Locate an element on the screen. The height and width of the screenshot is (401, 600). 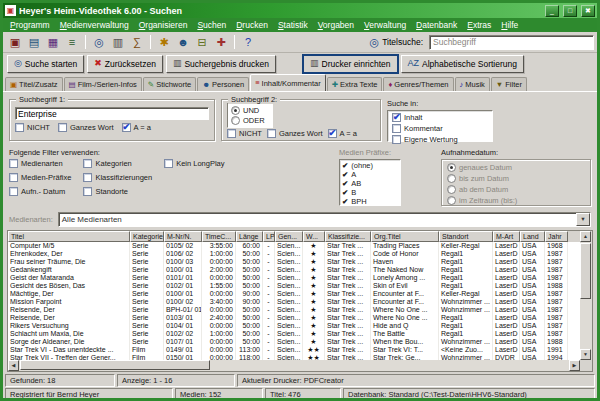
toolbar-print-button: ▥ is located at coordinates (118, 42).